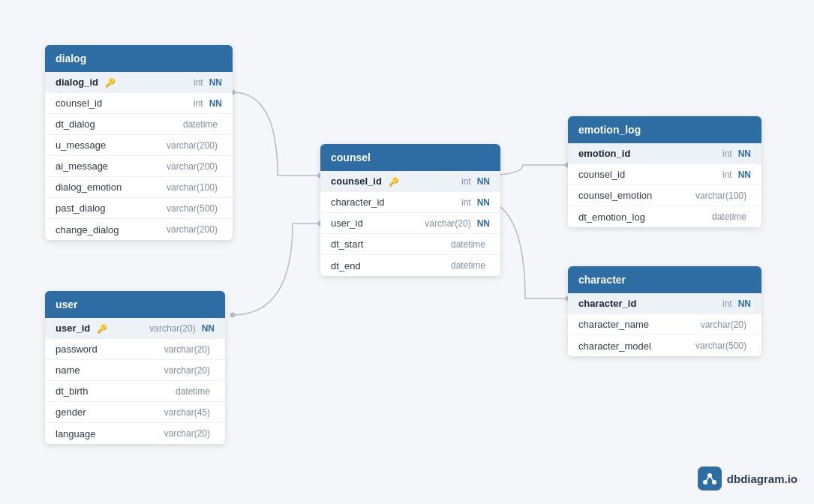  I want to click on table-row: dt_dialog datetime, so click(139, 124).